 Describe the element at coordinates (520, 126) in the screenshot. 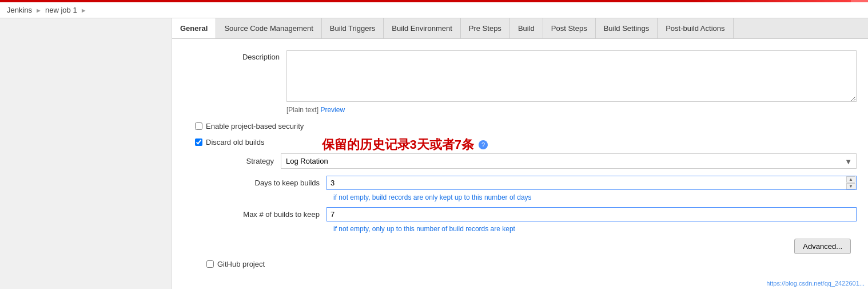

I see `enable-security-row: Enable project-based security` at that location.